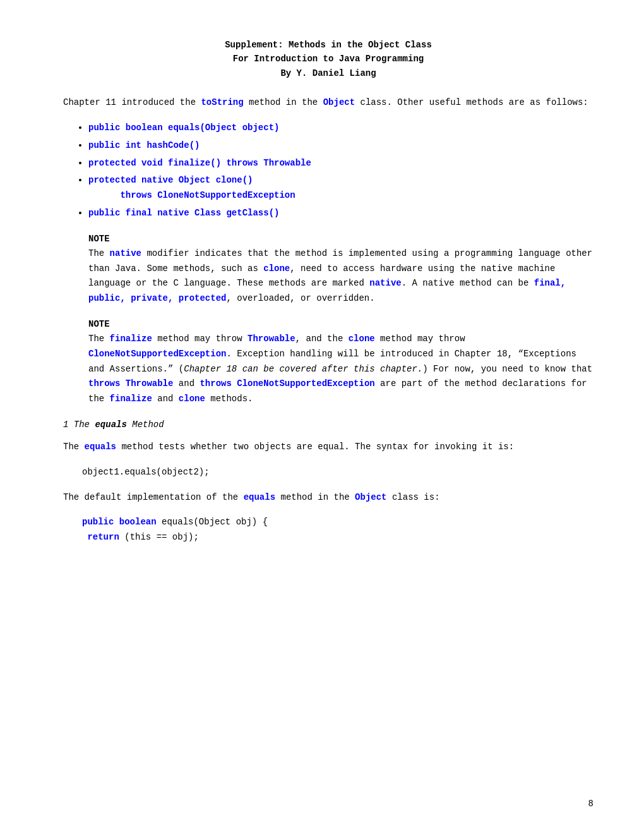 Image resolution: width=644 pixels, height=834 pixels. Describe the element at coordinates (328, 45) in the screenshot. I see `title-line1: Supplement: Methods in the Object Class` at that location.